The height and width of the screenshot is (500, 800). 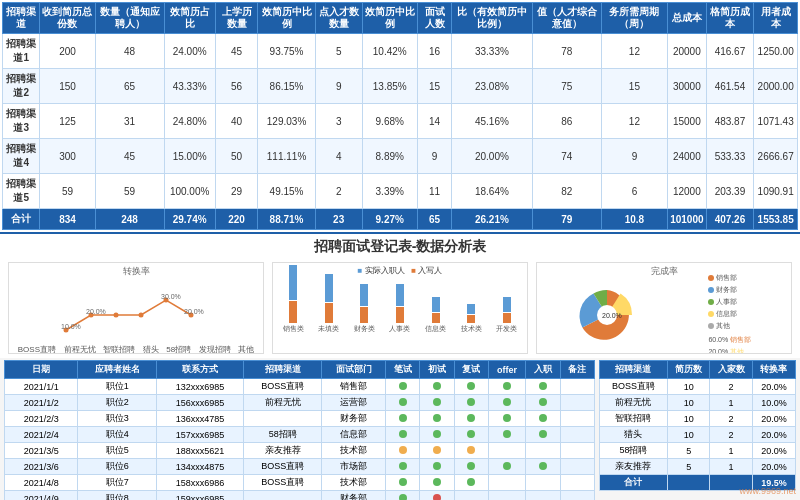 What do you see at coordinates (300, 370) in the screenshot?
I see `interview-header-row: 日期 应聘者姓名 联系方式 招聘渠道 面试部门 笔试 初试 复试 offer 入…` at bounding box center [300, 370].